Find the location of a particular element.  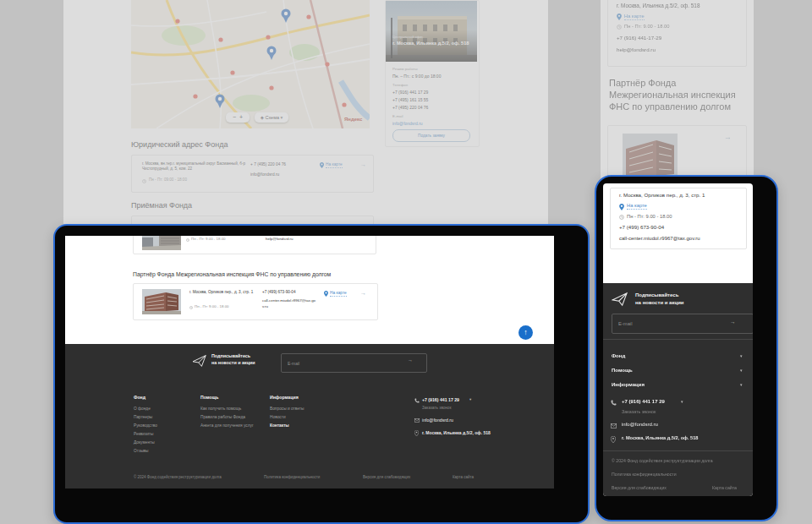

partner-title-line1: Партнёр Фонда is located at coordinates (643, 84).